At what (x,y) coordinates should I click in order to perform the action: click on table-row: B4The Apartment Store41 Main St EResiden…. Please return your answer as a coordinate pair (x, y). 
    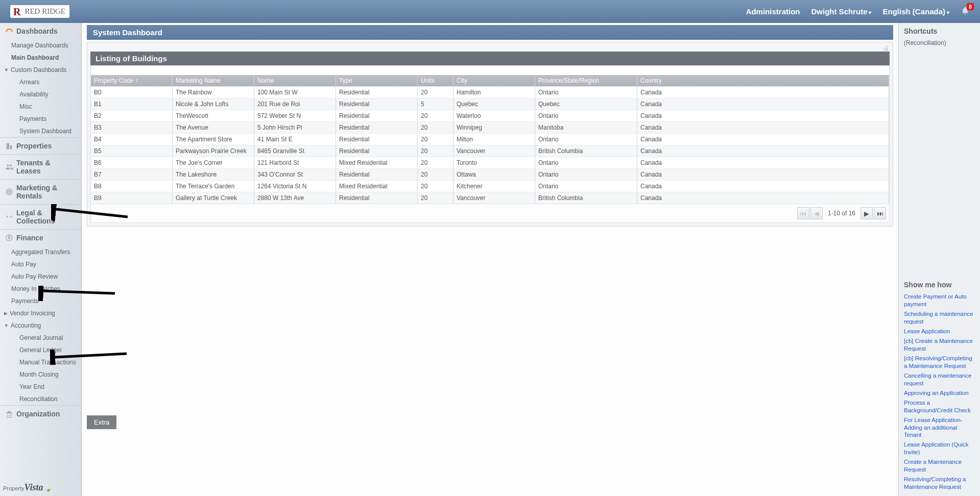
    Looking at the image, I should click on (490, 139).